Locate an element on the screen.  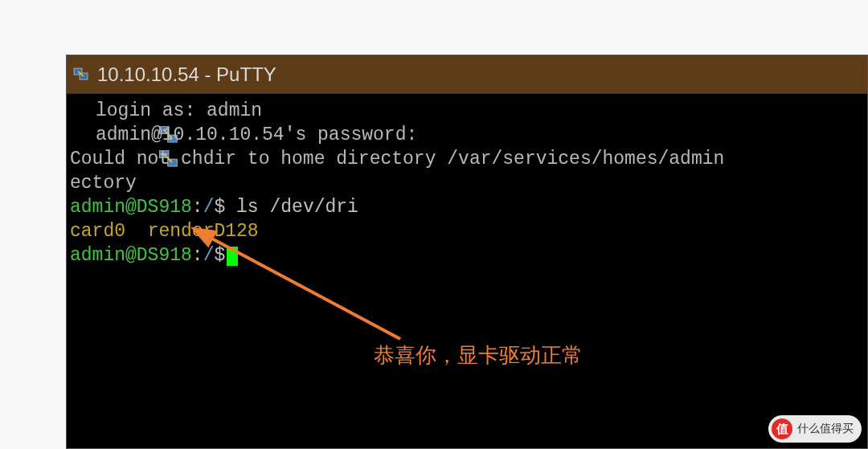
terminal-line: ectory is located at coordinates (467, 183).